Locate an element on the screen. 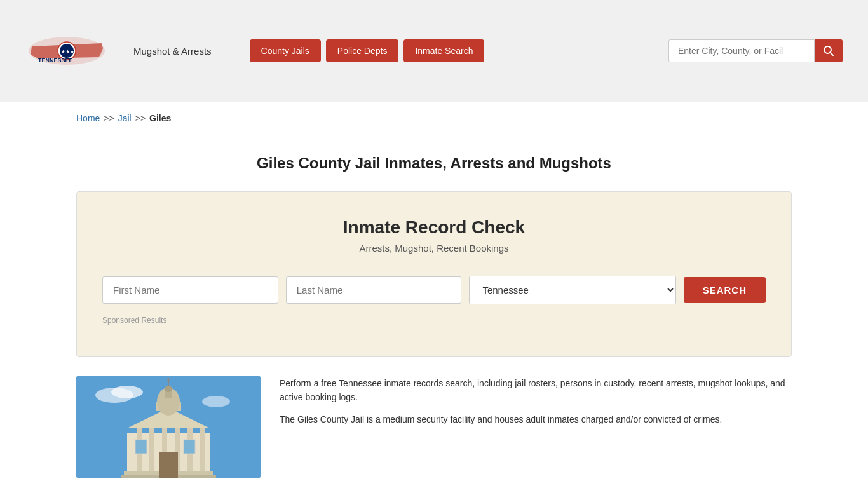 Image resolution: width=868 pixels, height=488 pixels. breadcrumb: Home >> Jail >> Giles is located at coordinates (434, 118).